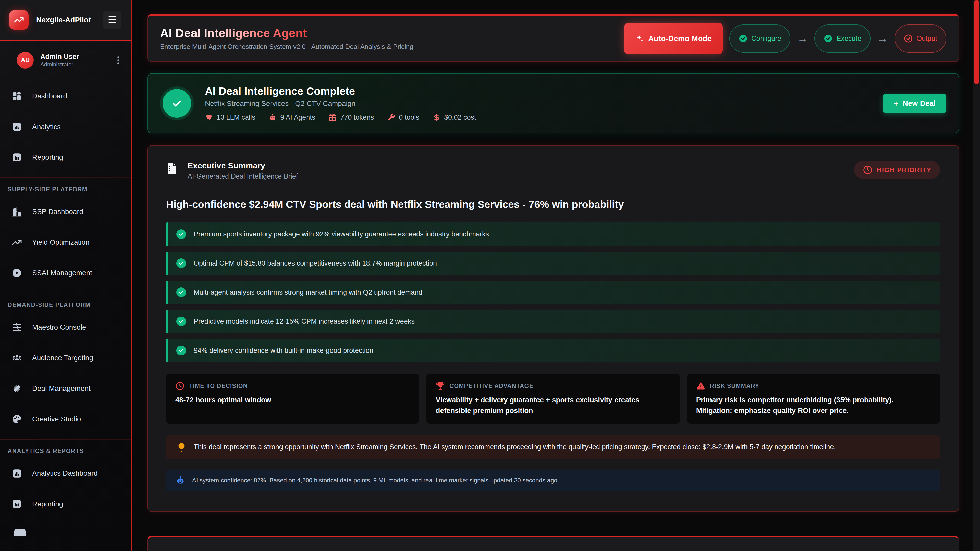 The height and width of the screenshot is (551, 980). What do you see at coordinates (701, 386) in the screenshot?
I see `alert-triangle-icon` at bounding box center [701, 386].